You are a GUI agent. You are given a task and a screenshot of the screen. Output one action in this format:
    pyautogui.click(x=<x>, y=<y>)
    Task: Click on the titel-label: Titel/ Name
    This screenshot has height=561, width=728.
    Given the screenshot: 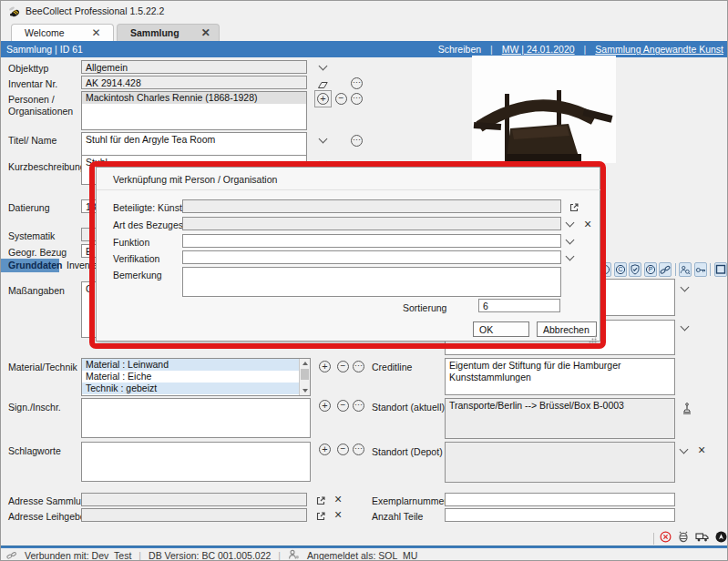 What is the action you would take?
    pyautogui.click(x=33, y=140)
    